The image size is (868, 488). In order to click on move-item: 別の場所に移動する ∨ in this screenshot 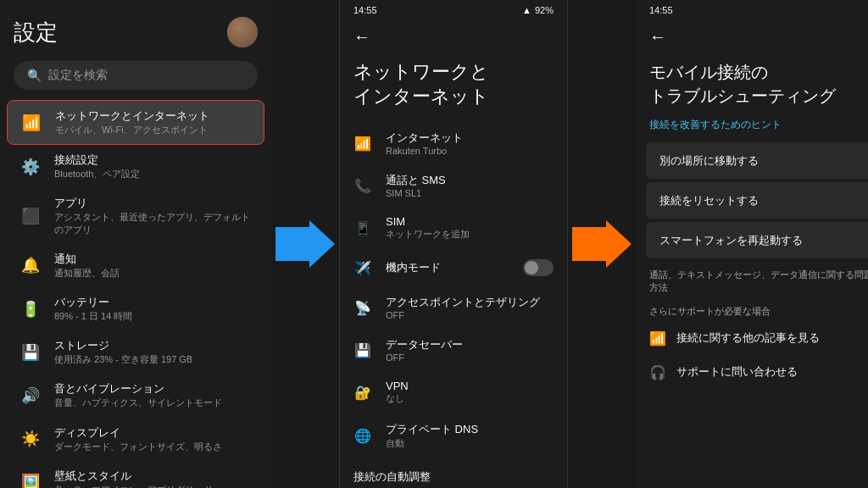, I will do `click(757, 161)`.